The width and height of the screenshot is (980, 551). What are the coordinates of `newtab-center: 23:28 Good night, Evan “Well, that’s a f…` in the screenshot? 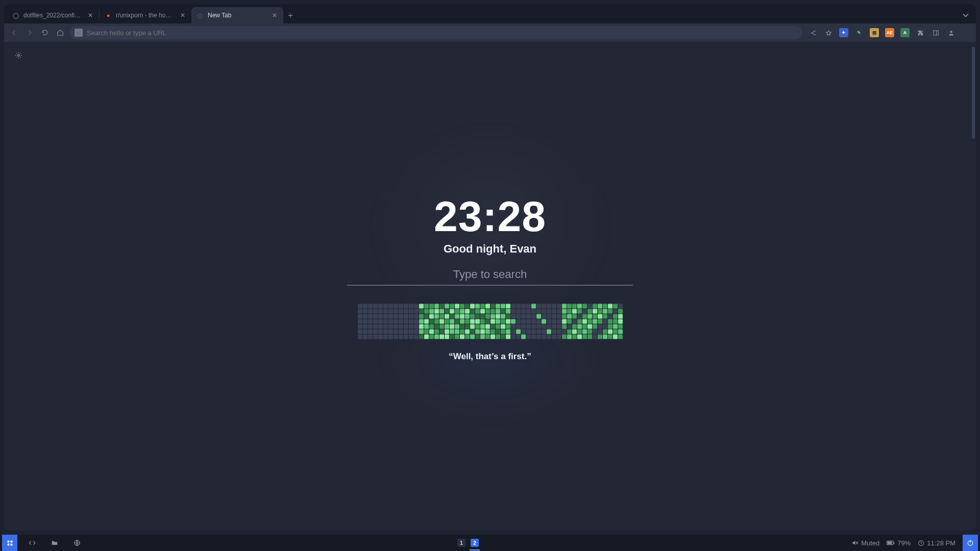 It's located at (490, 277).